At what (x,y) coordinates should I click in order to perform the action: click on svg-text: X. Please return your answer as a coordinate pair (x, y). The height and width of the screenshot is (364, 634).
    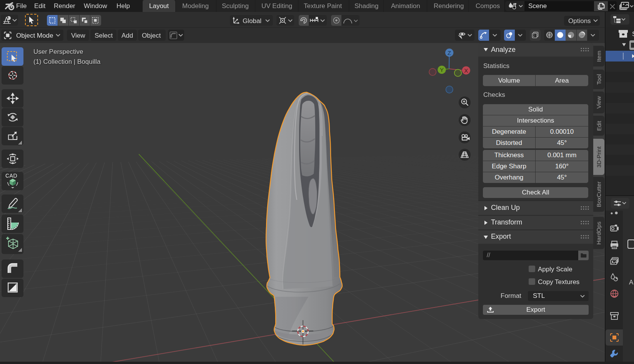
    Looking at the image, I should click on (466, 71).